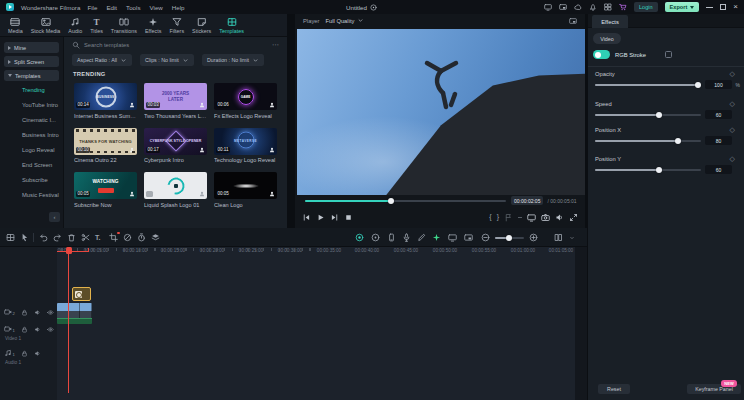 The height and width of the screenshot is (400, 744). Describe the element at coordinates (710, 8) in the screenshot. I see `minimize-button` at that location.